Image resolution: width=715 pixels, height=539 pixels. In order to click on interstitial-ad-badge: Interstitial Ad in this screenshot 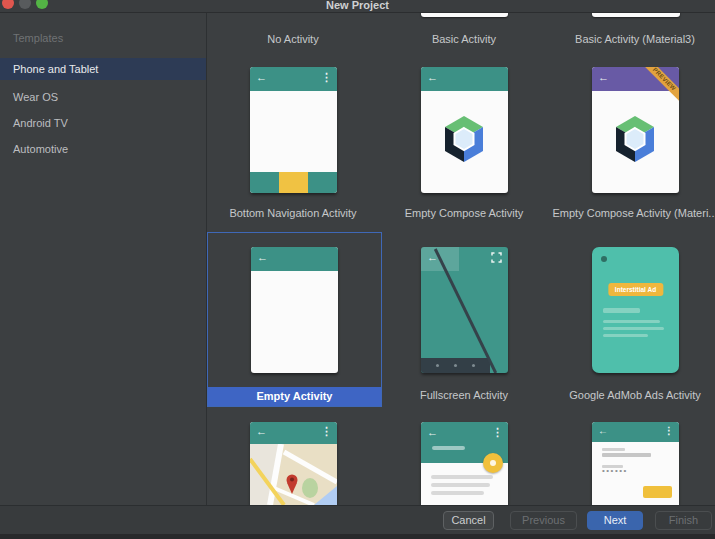, I will do `click(636, 290)`.